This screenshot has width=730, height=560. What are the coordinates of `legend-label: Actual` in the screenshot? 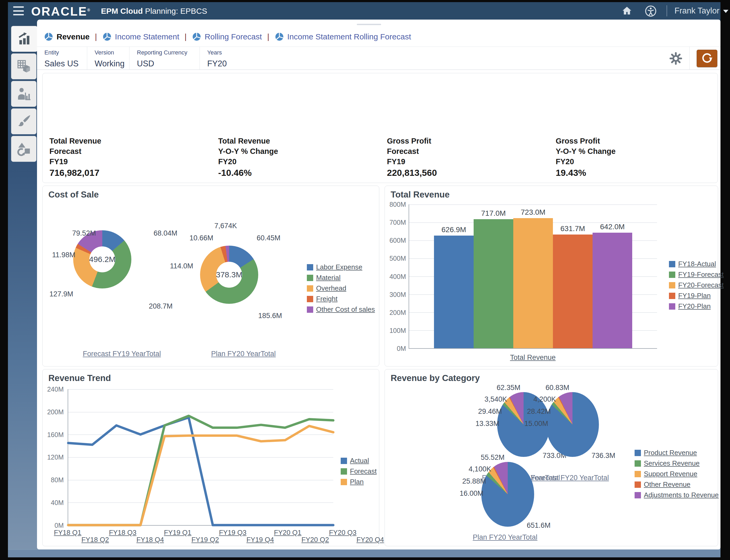 It's located at (359, 461).